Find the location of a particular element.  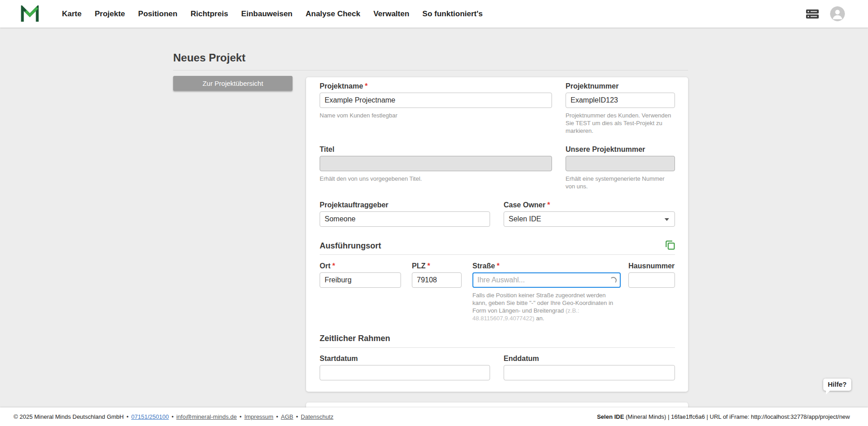

field-projektname: Projektname* Name vom Kunden festlegbar is located at coordinates (436, 100).